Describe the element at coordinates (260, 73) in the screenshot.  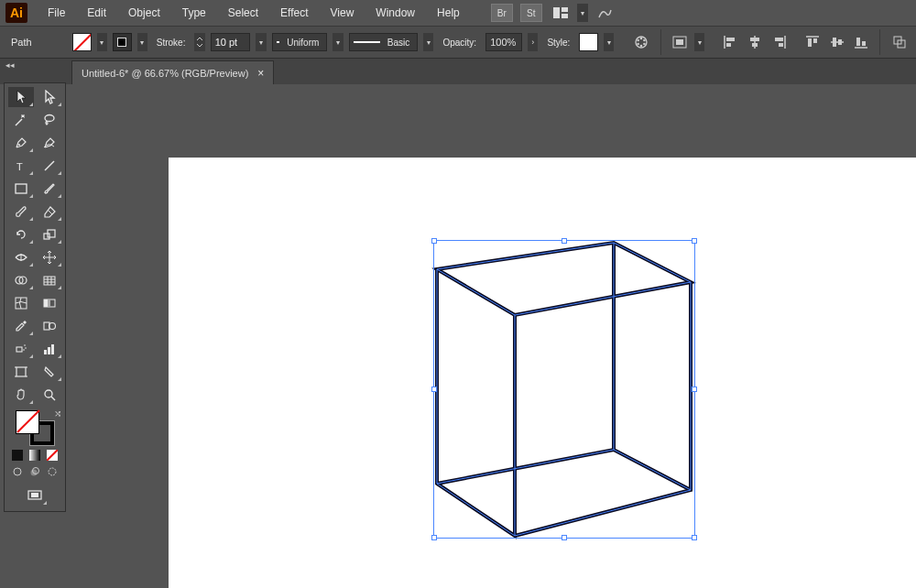
I see `tab-close-button: ×` at that location.